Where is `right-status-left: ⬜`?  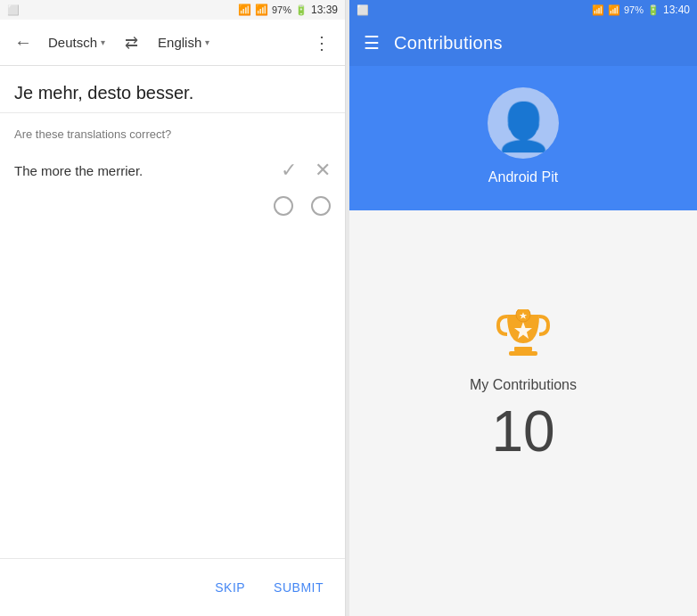 right-status-left: ⬜ is located at coordinates (363, 11).